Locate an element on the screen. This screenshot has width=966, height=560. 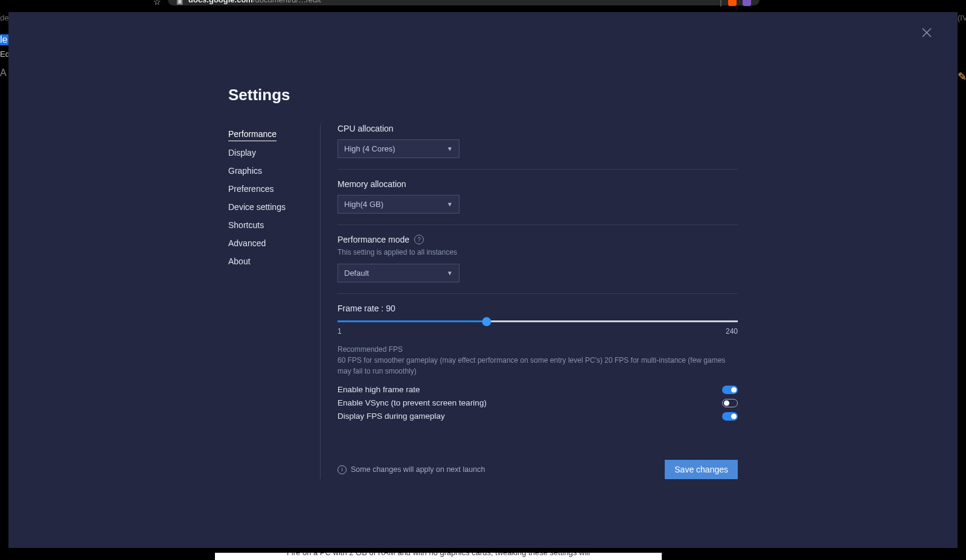
perfmode-select-value: Default is located at coordinates (356, 273).